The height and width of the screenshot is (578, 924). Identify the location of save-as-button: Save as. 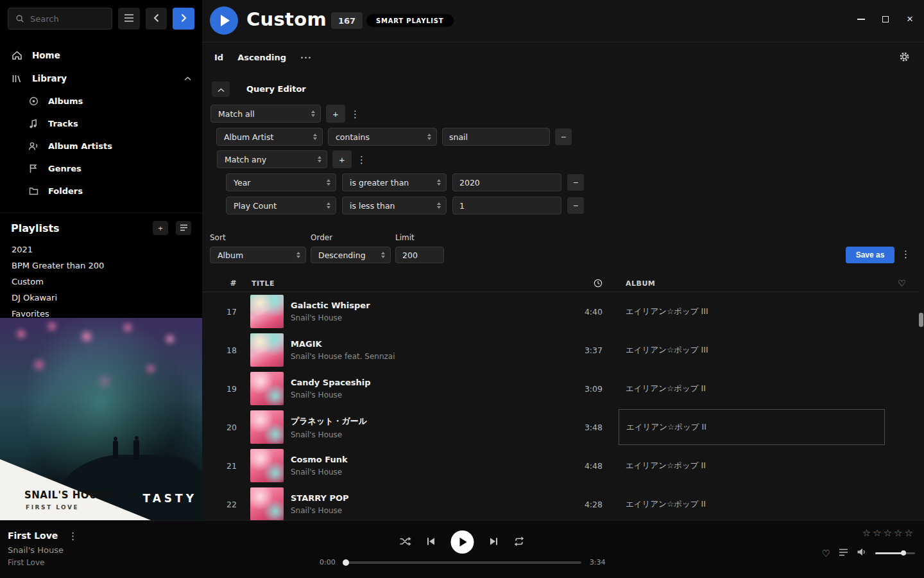
(870, 255).